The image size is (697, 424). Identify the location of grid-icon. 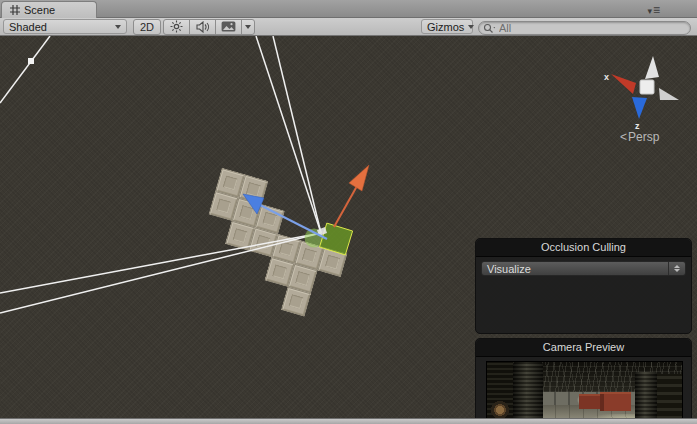
(15, 10).